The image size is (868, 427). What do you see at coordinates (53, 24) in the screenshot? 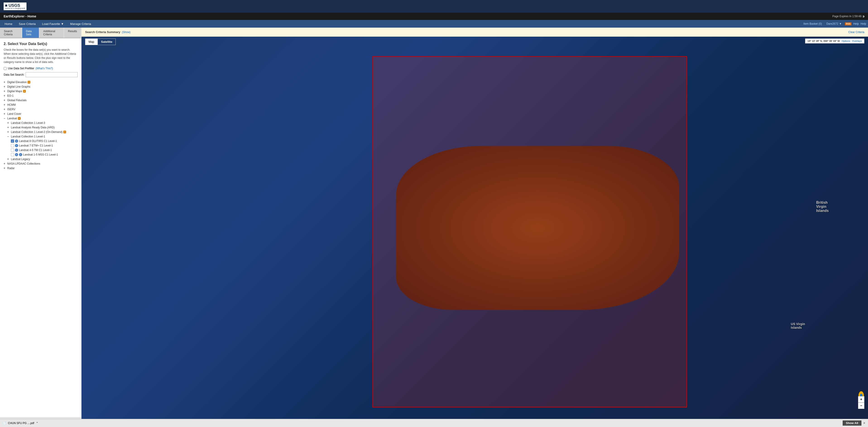
I see `nav-load-favorite: Load Favorite ▼` at bounding box center [53, 24].